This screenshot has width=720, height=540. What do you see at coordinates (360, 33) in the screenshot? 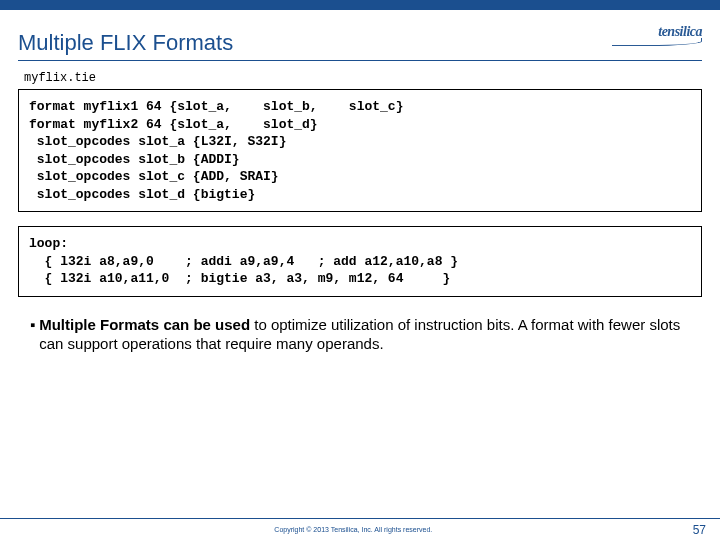
I see `header-row: Multiple FLIX Formats tensilica` at bounding box center [360, 33].